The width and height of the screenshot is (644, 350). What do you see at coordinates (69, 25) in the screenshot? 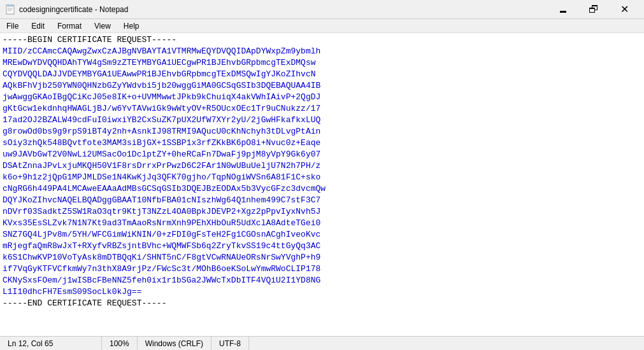
I see `menu-format: Format` at bounding box center [69, 25].